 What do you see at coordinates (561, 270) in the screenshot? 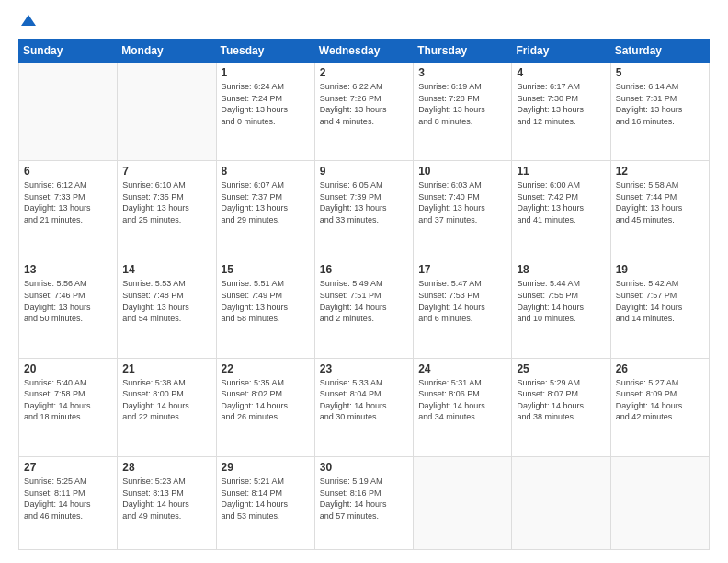
I see `day-number: 18` at bounding box center [561, 270].